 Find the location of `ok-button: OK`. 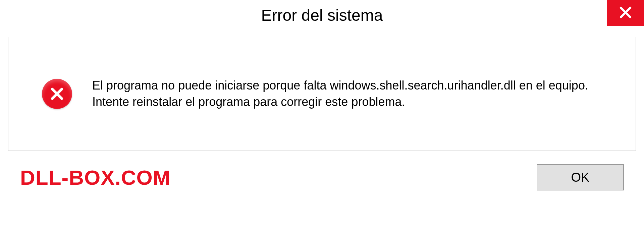

ok-button: OK is located at coordinates (580, 177).